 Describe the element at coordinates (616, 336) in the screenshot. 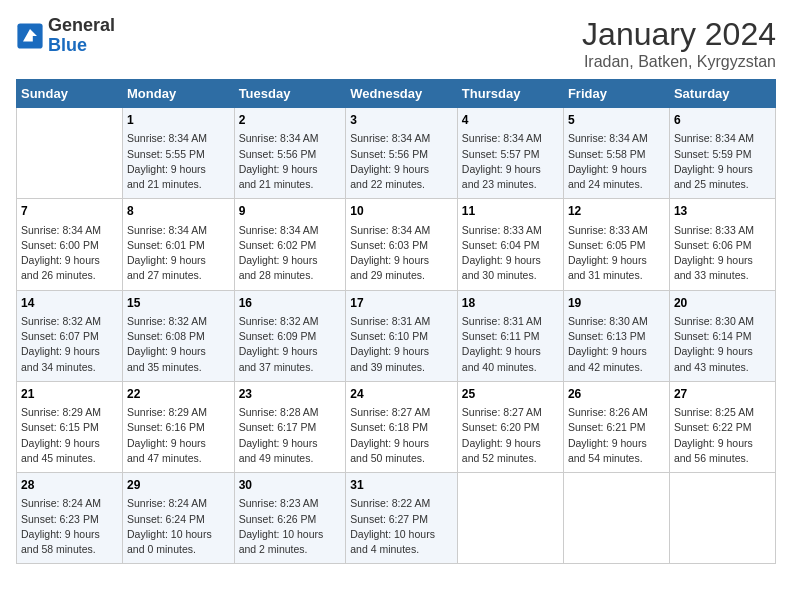

I see `calendar-cell: 19Sunrise: 8:30 AM Sunset: 6:13 PM Dayli…` at that location.